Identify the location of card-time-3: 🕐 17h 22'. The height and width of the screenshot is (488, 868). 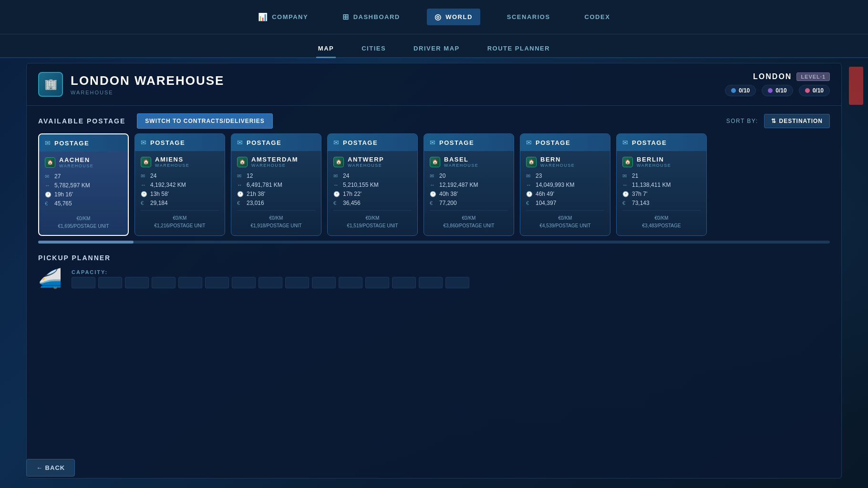
(372, 194).